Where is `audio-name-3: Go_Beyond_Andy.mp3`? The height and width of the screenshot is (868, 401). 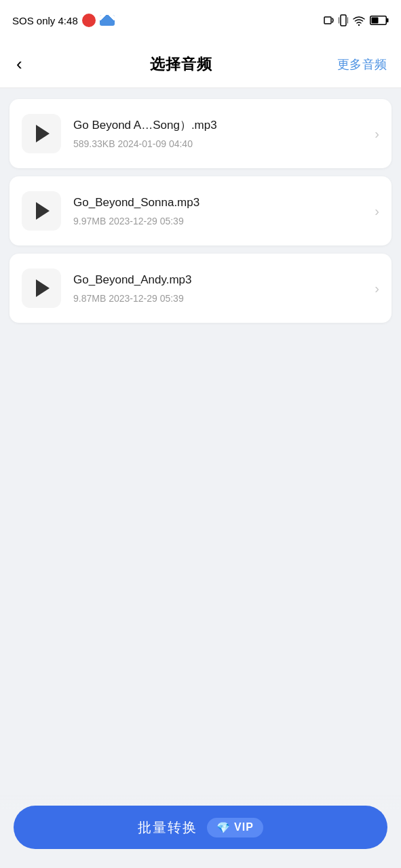
audio-name-3: Go_Beyond_Andy.mp3 is located at coordinates (218, 280).